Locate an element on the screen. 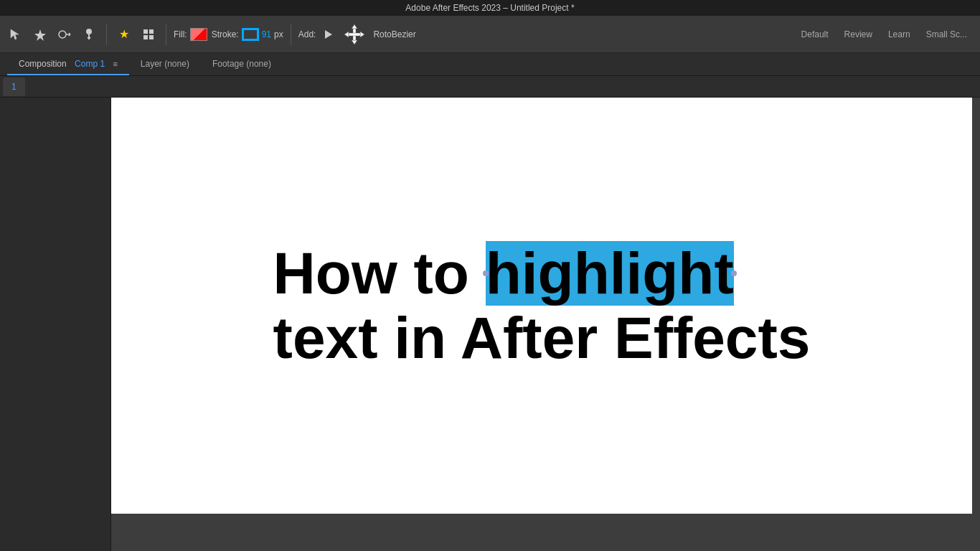 Image resolution: width=980 pixels, height=551 pixels. puppet-pin-tool-button is located at coordinates (89, 34).